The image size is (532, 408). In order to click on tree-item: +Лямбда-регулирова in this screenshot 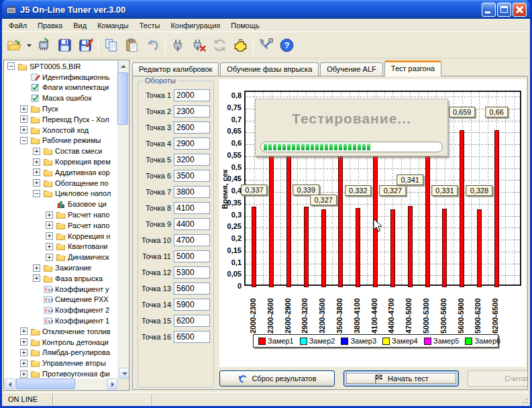, I will do `click(61, 353)`.